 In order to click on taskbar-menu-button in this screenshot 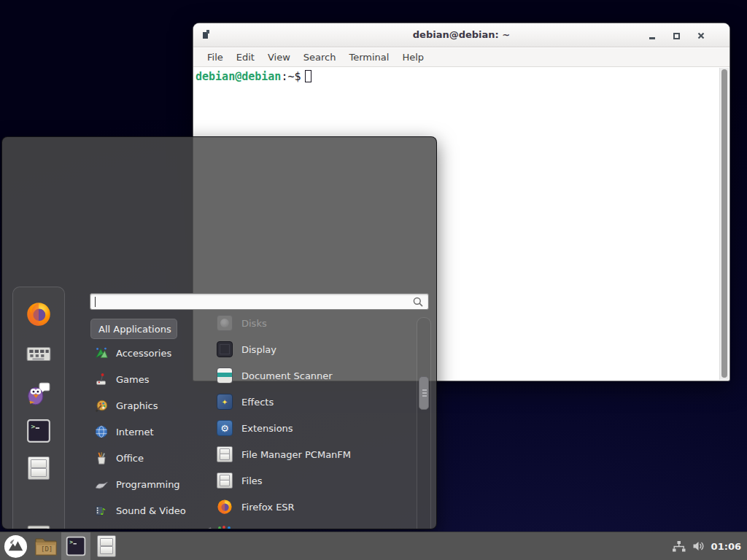, I will do `click(15, 546)`.